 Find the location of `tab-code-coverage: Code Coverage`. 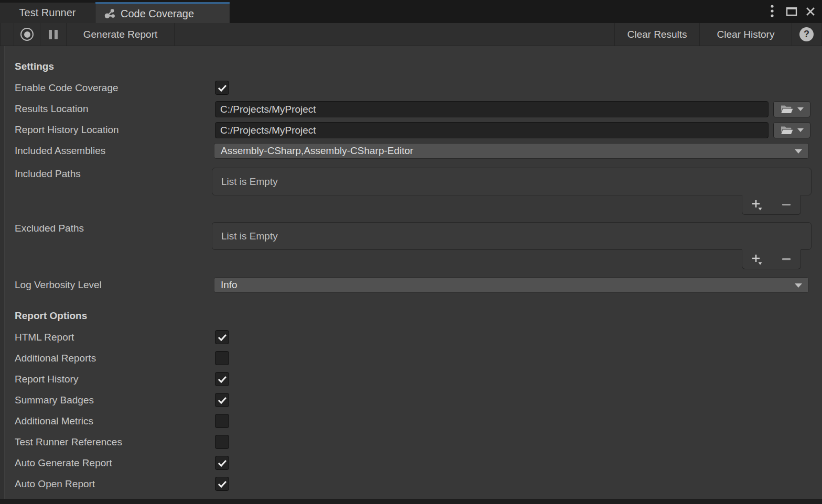

tab-code-coverage: Code Coverage is located at coordinates (163, 13).